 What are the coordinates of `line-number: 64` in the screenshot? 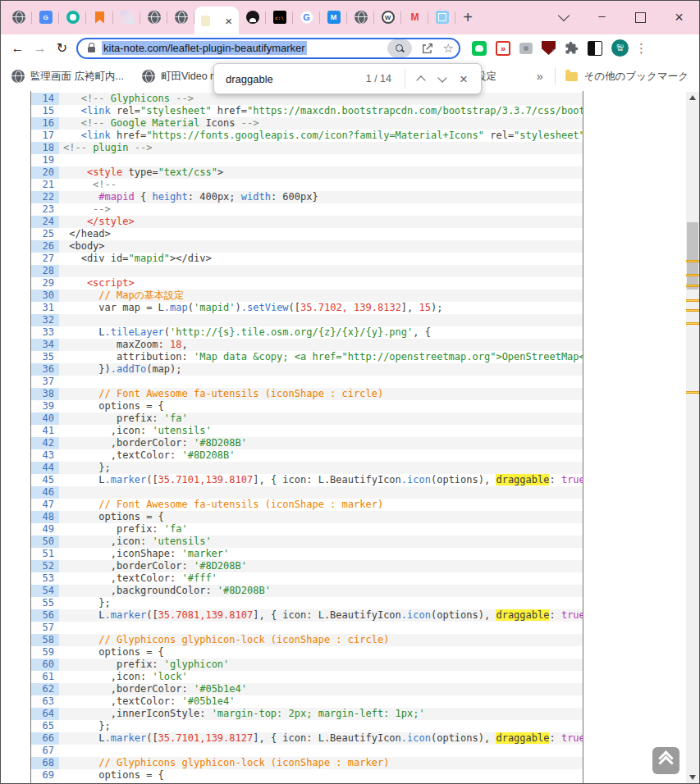 It's located at (45, 713).